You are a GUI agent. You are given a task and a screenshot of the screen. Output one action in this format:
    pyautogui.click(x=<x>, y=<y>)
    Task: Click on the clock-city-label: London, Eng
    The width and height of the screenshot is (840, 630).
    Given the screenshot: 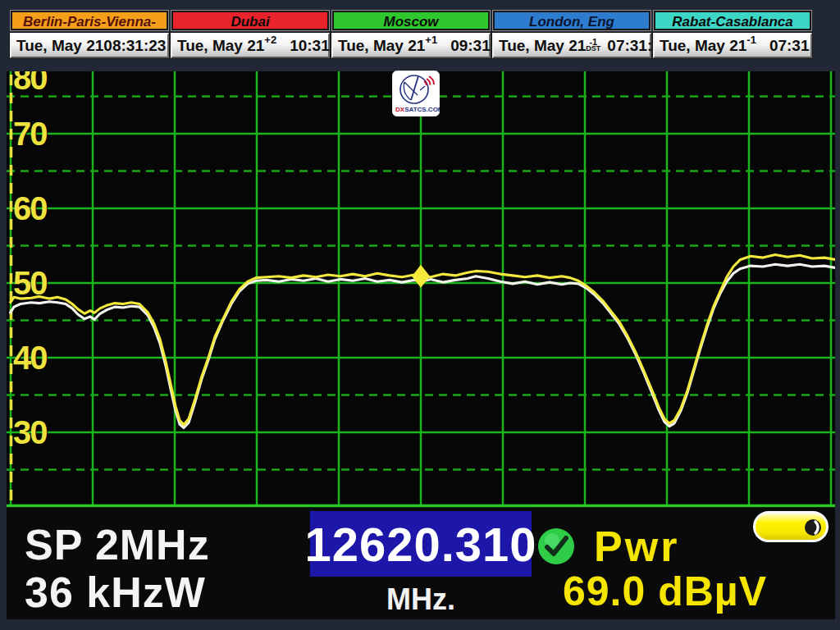 What is the action you would take?
    pyautogui.click(x=572, y=21)
    